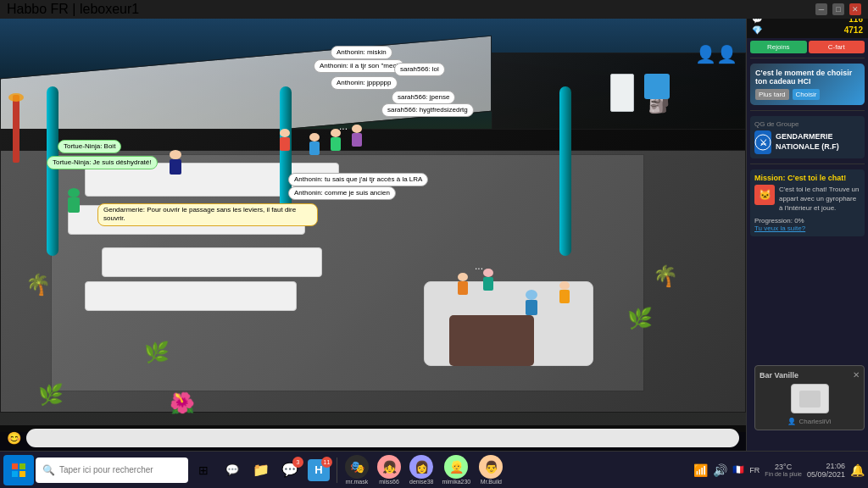  I want to click on chat-input-bar: 😊, so click(373, 438).